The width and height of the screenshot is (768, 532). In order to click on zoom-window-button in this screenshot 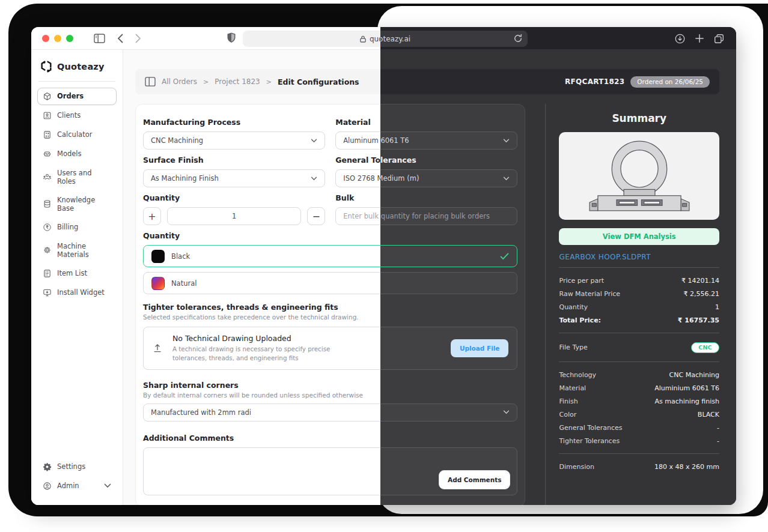, I will do `click(70, 38)`.